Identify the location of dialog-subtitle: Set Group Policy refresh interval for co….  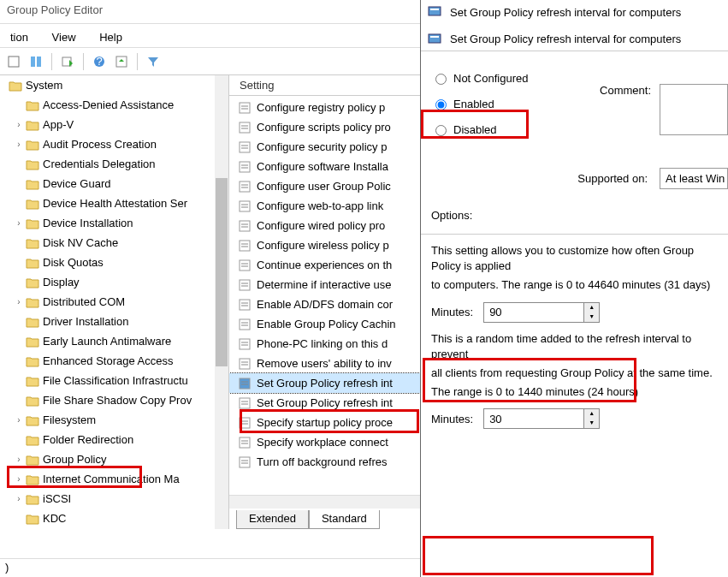
(565, 39).